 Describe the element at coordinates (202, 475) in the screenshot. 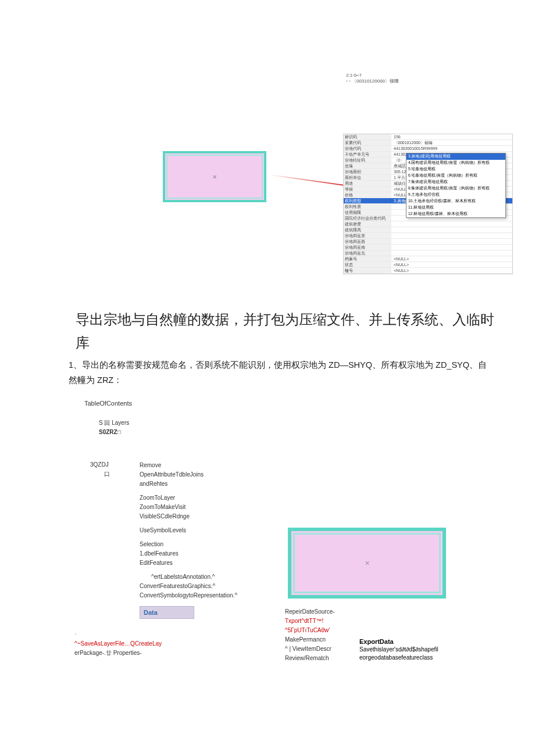

I see `menu-open-attr: OpenAttributeTdbleJoins` at that location.